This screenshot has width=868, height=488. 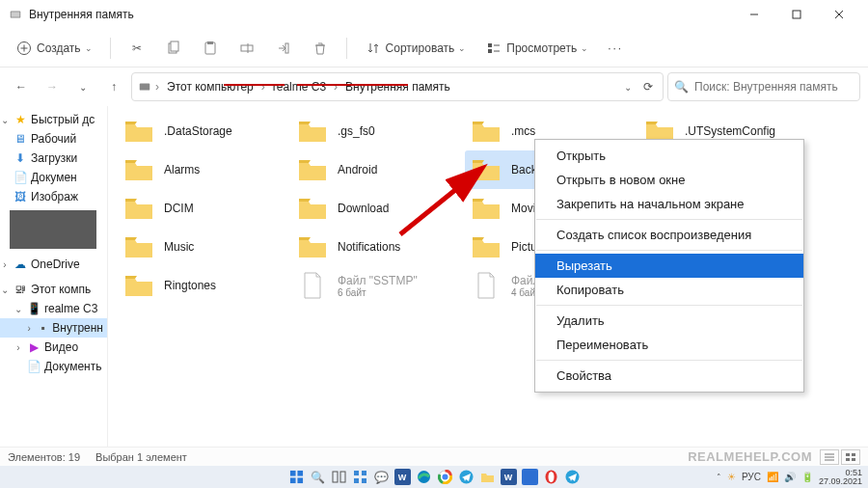 I want to click on opera-icon, so click(x=552, y=476).